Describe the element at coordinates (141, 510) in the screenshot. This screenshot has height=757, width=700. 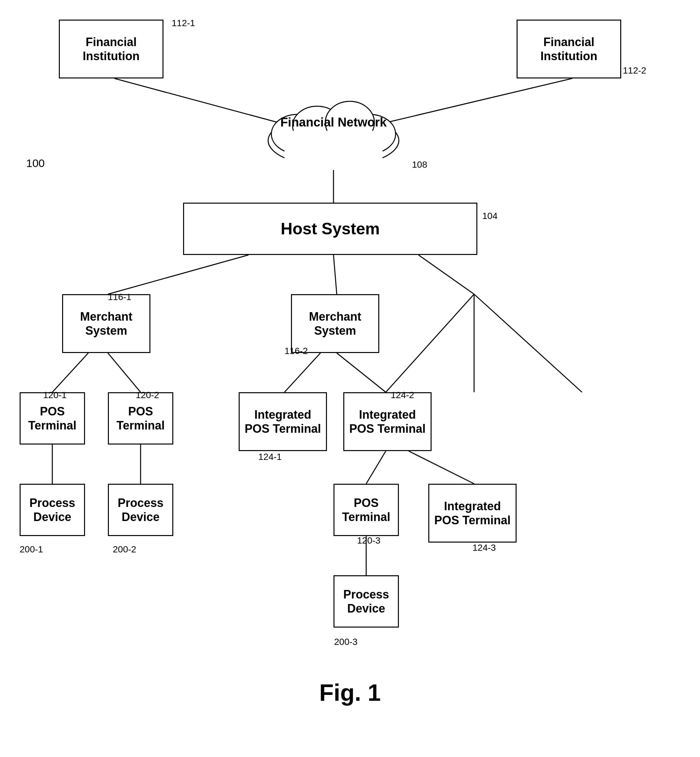
I see `process-device-2: Process Device` at that location.